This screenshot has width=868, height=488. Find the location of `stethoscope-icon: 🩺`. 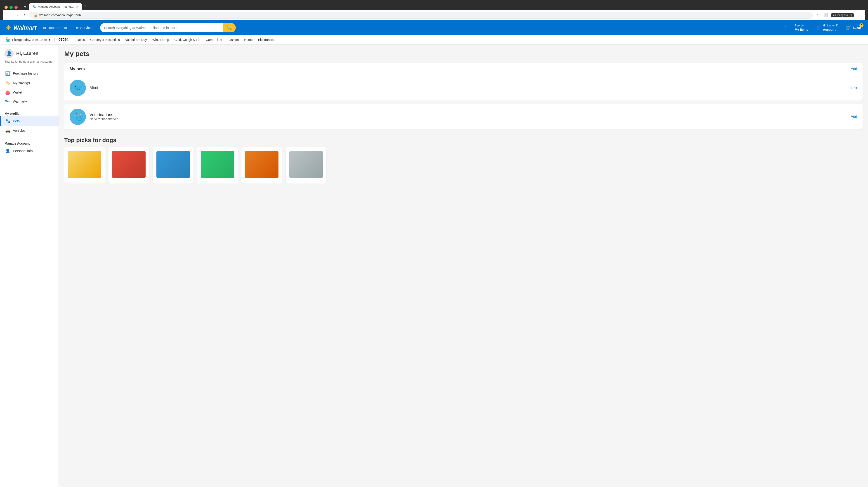

stethoscope-icon: 🩺 is located at coordinates (78, 117).